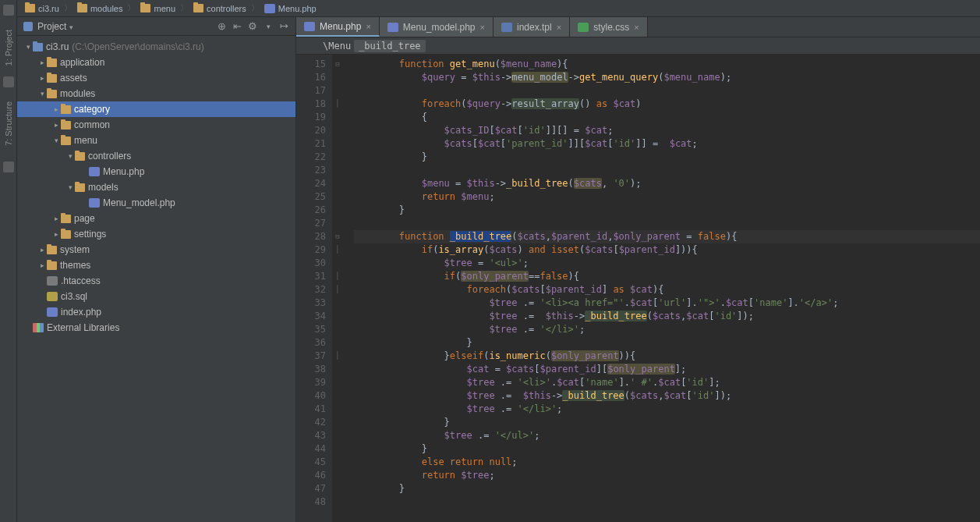 The height and width of the screenshot is (522, 980). Describe the element at coordinates (311, 502) in the screenshot. I see `line-number: 48` at that location.